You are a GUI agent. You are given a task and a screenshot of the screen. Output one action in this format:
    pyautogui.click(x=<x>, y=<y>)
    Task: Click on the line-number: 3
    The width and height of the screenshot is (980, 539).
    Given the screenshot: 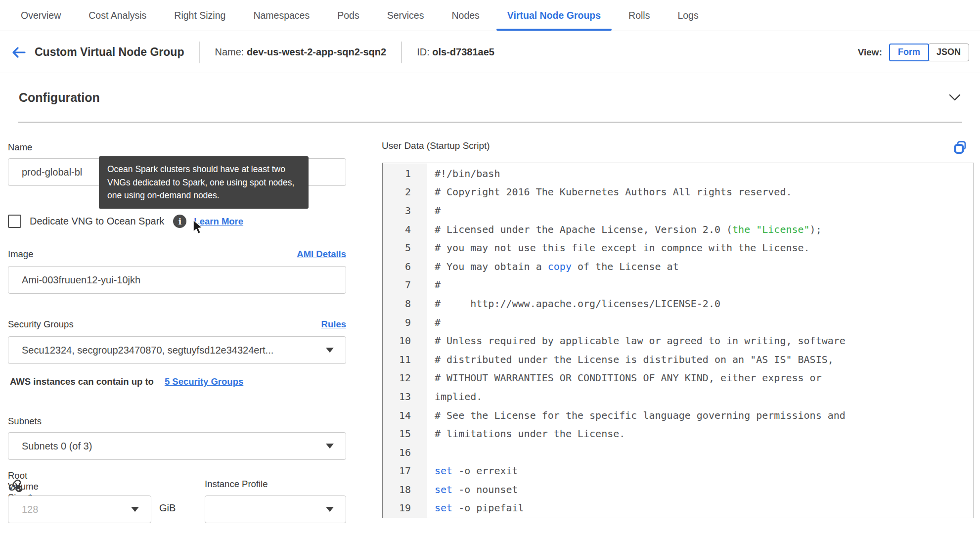 What is the action you would take?
    pyautogui.click(x=405, y=211)
    